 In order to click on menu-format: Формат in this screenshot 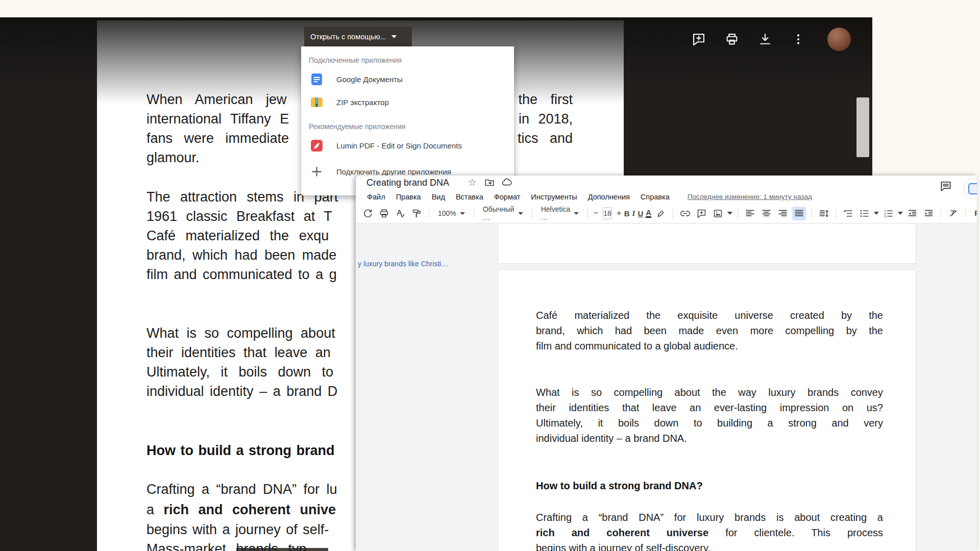, I will do `click(507, 197)`.